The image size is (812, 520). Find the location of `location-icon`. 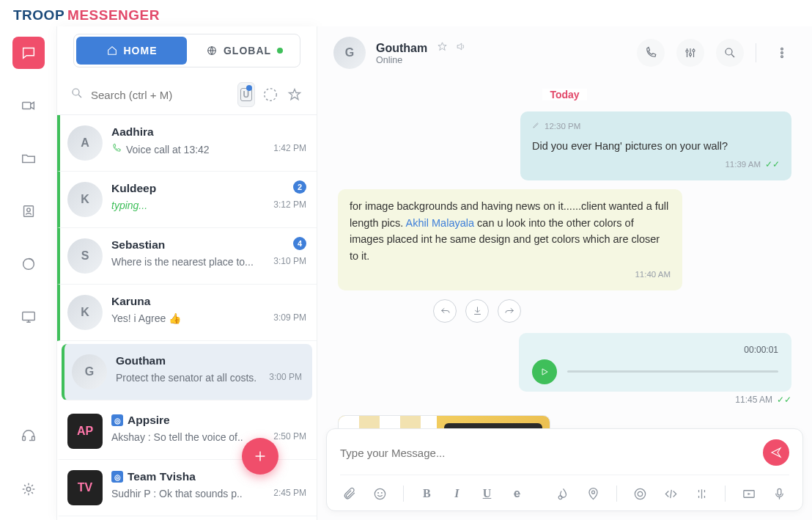

location-icon is located at coordinates (594, 494).